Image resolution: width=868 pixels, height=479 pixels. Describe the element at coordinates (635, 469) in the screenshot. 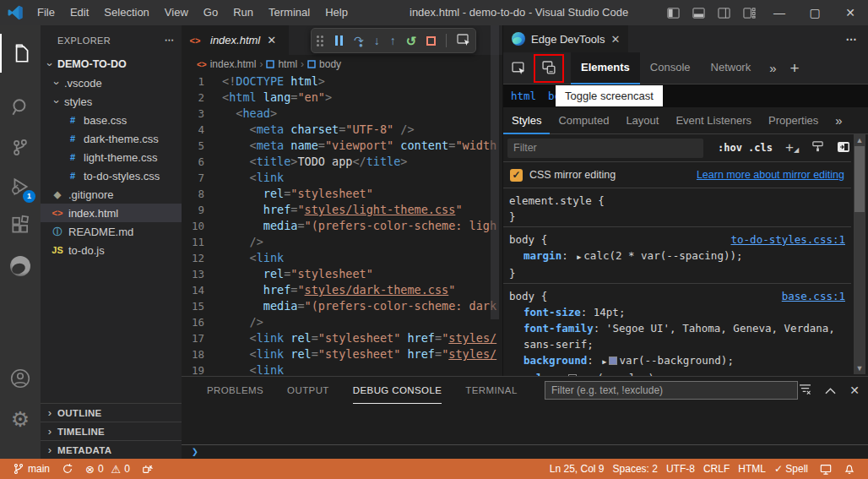

I see `status-spaces-2: Spaces: 2` at that location.